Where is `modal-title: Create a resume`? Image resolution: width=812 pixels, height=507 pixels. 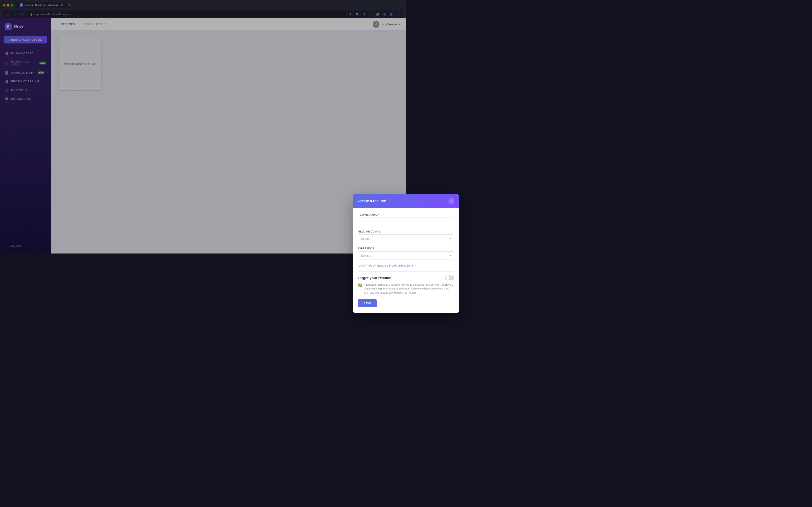 modal-title: Create a resume is located at coordinates (372, 201).